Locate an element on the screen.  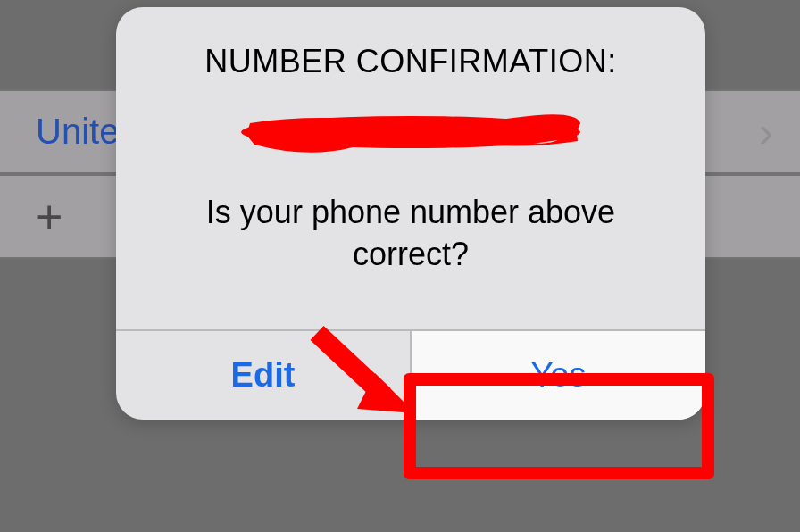
redacted-phone-number is located at coordinates (411, 132).